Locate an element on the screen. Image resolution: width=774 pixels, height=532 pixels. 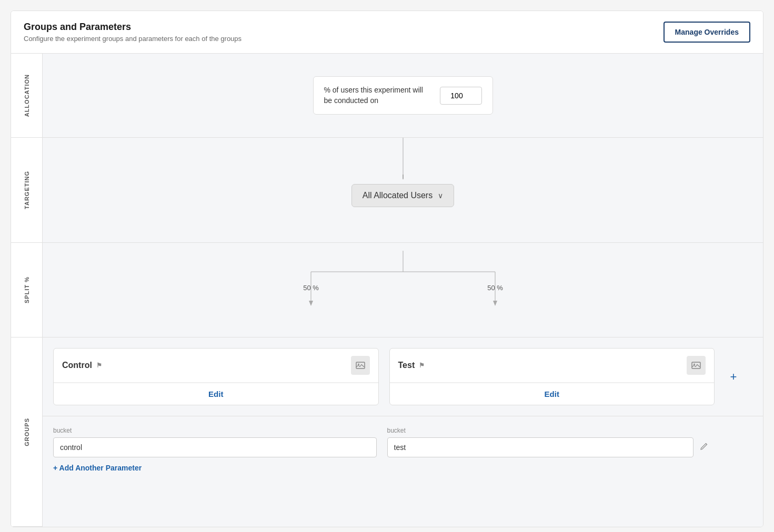
side-label-split: SPLIT % is located at coordinates (27, 290).